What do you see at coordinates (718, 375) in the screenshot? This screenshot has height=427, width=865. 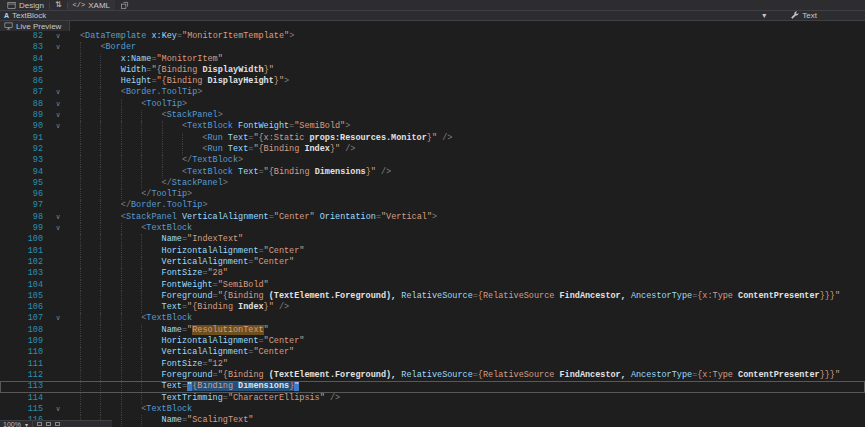 I see `code-token: {x:Type` at bounding box center [718, 375].